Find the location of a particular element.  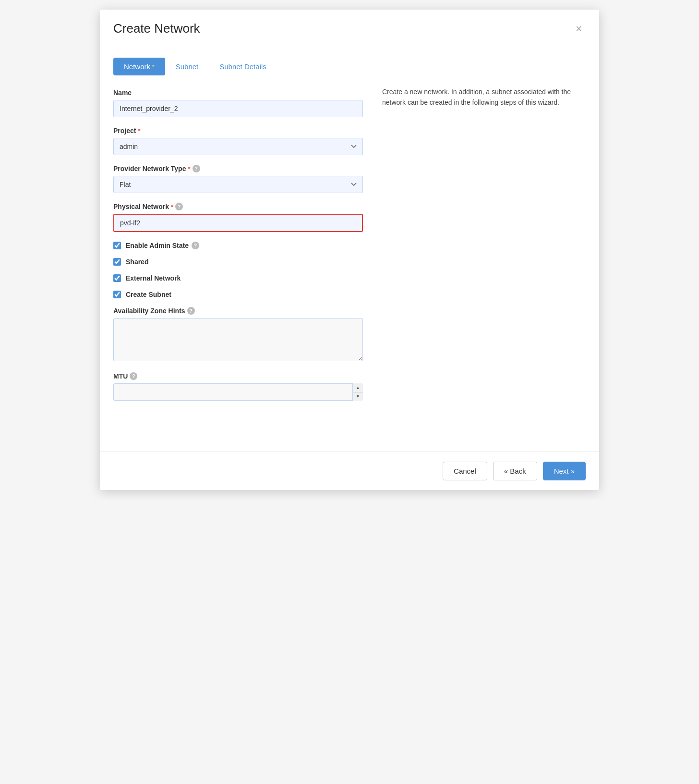

shared-checkbox is located at coordinates (117, 262).